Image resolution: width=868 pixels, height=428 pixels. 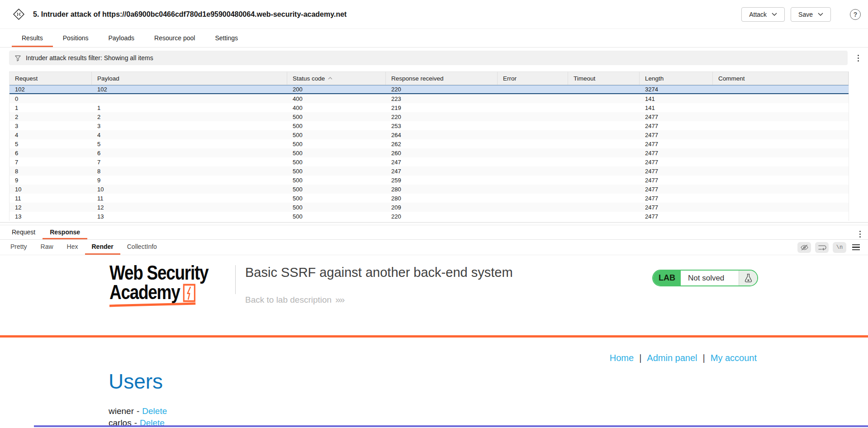 I want to click on delete-wiener-link: Delete, so click(x=155, y=411).